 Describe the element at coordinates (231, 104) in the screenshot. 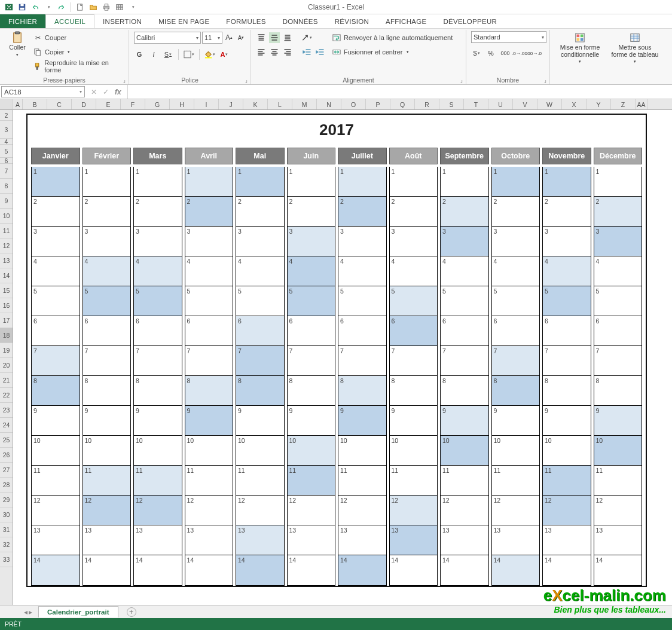

I see `col-header-J: J` at that location.